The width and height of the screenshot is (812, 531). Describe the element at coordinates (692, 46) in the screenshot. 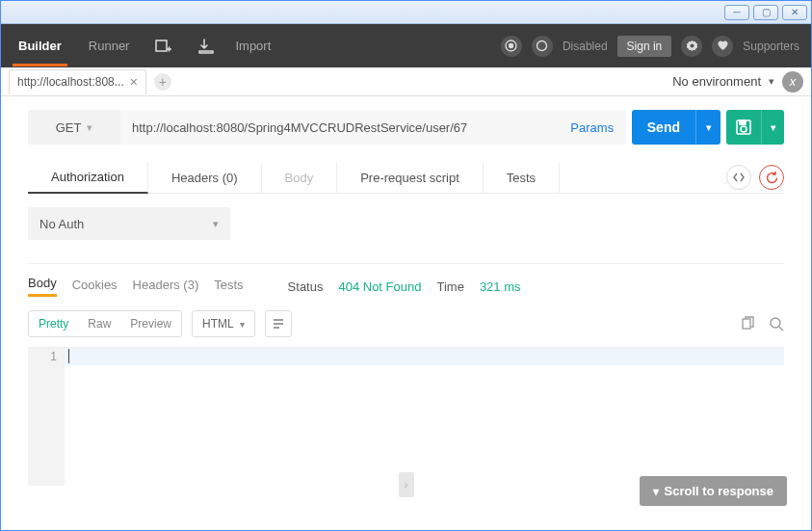

I see `settings-icon` at that location.